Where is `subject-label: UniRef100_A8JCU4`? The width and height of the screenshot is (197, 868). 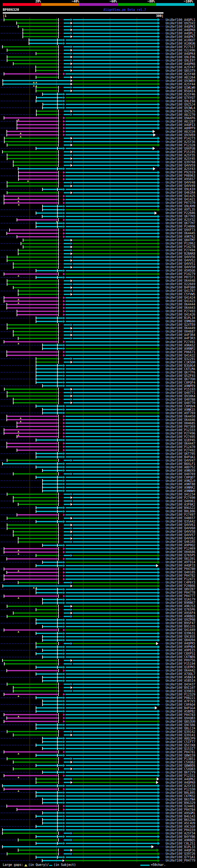 subject-label: UniRef100_A8JCU4 is located at coordinates (180, 132).